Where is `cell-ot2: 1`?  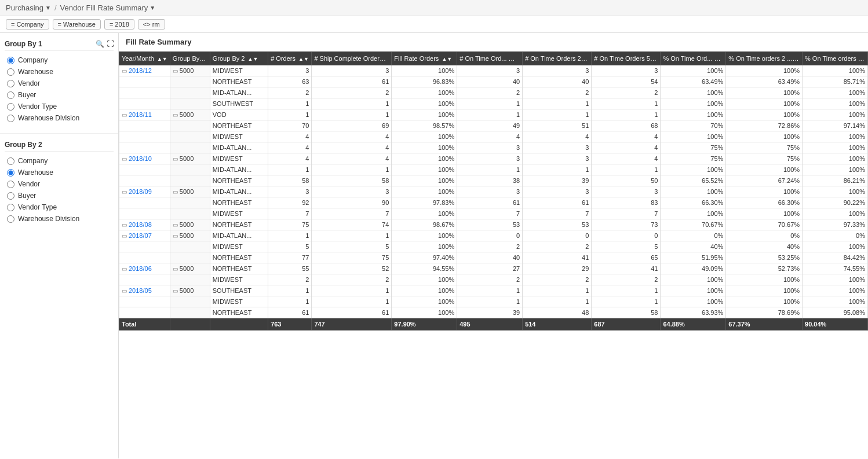 cell-ot2: 1 is located at coordinates (557, 170).